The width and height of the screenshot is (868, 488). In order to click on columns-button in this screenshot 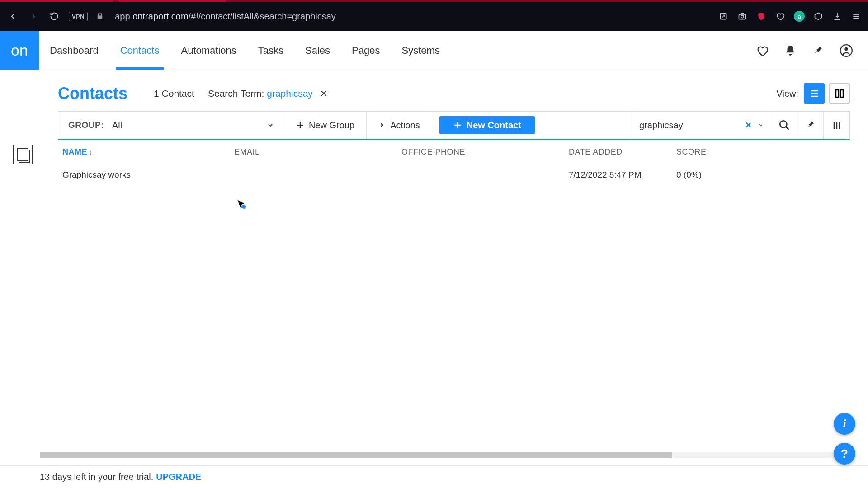, I will do `click(836, 125)`.